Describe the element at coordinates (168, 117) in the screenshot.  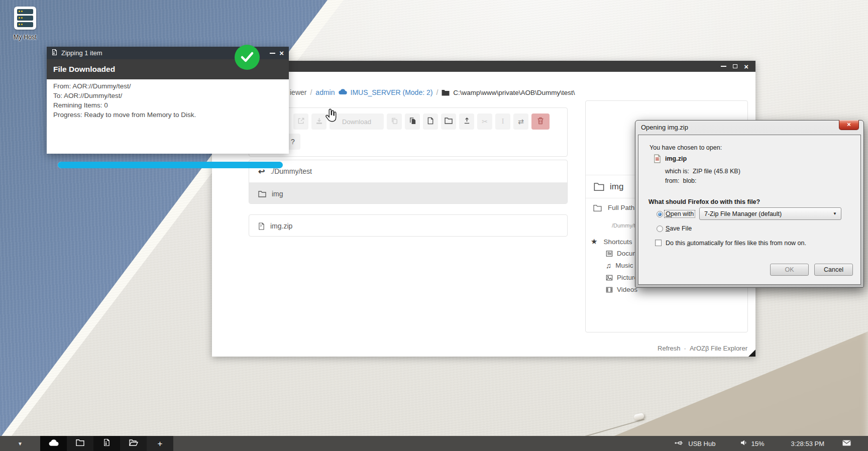
I see `zipping-body: From: AOR://Dummy/test/ To: AOR://Dummy/…` at that location.